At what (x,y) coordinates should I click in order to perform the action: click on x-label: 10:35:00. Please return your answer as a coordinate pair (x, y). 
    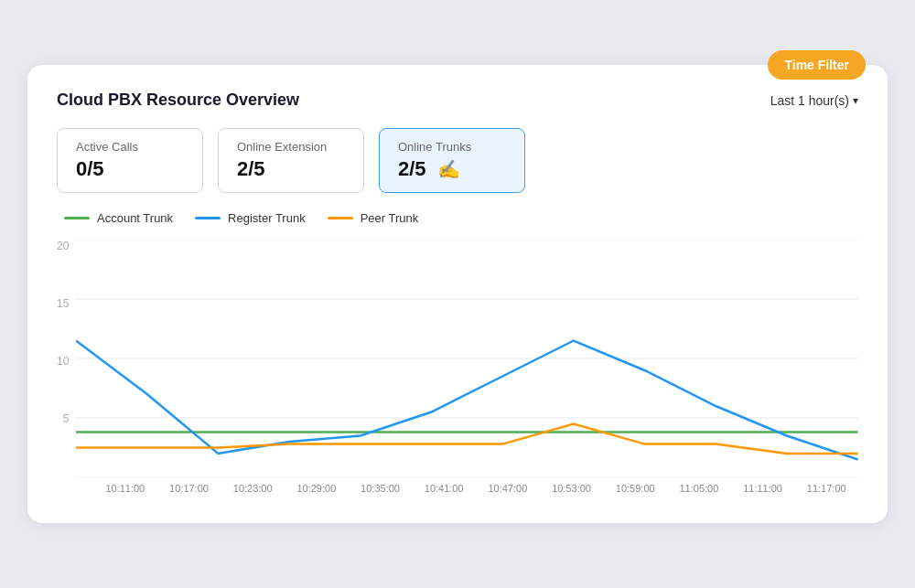
    Looking at the image, I should click on (381, 488).